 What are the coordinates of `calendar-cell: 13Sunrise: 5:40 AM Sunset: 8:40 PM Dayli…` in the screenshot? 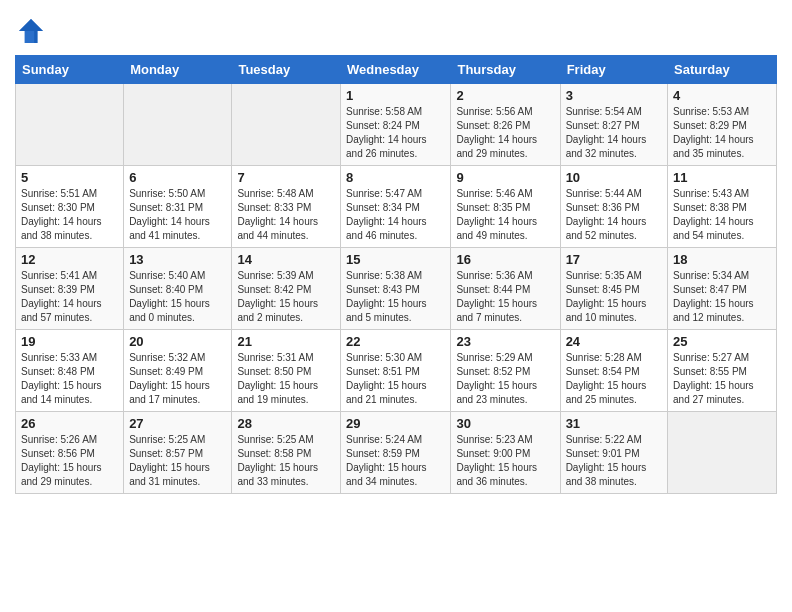 It's located at (178, 289).